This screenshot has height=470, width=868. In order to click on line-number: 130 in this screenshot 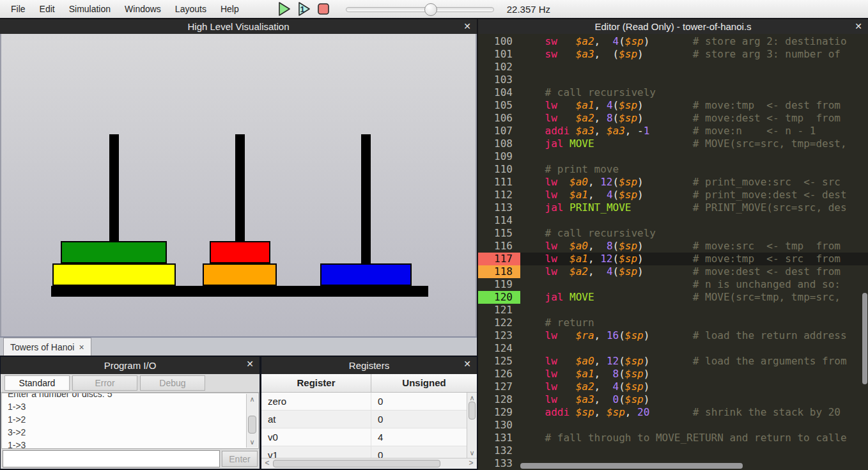, I will do `click(499, 425)`.